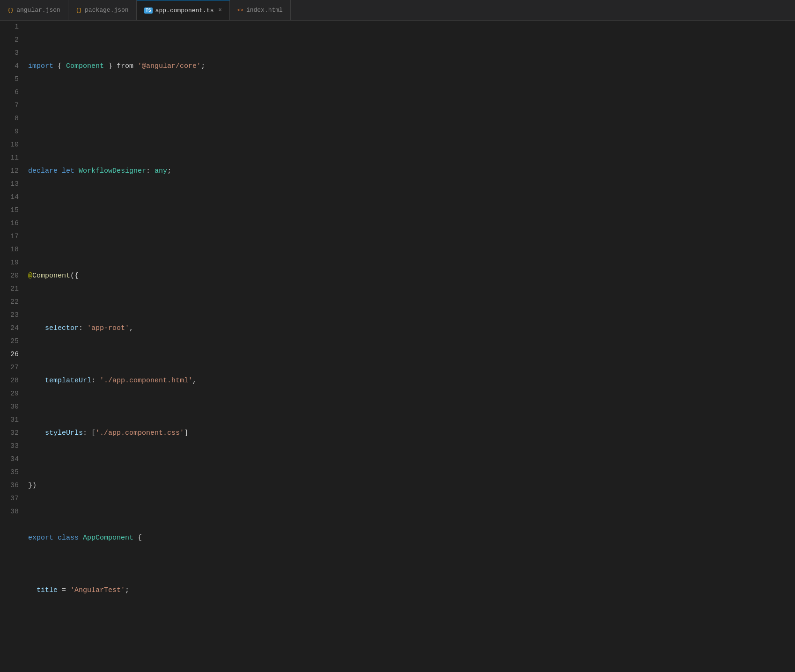 This screenshot has width=795, height=672. What do you see at coordinates (11, 66) in the screenshot?
I see `ln-4: 4` at bounding box center [11, 66].